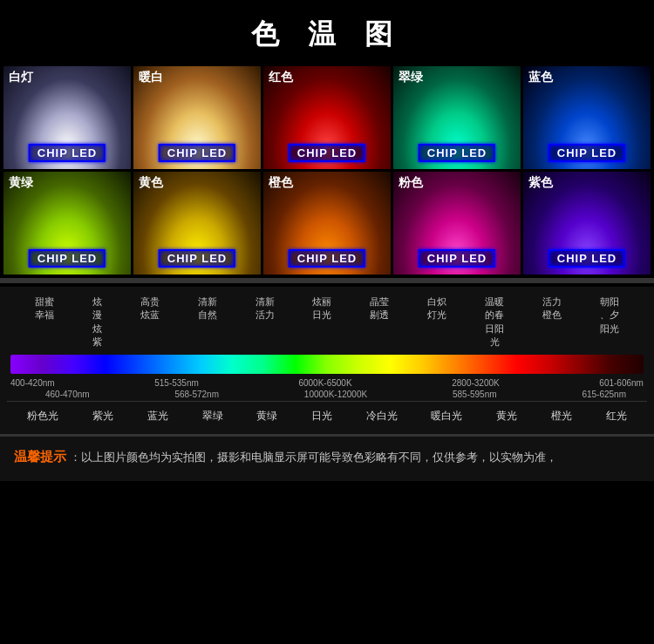 This screenshot has width=654, height=644. I want to click on note-section: 温馨提示 ：以上图片颜色均为实拍图，摄影和电脑显示屏可能导致色彩略有不同，仅供参…, so click(327, 458).